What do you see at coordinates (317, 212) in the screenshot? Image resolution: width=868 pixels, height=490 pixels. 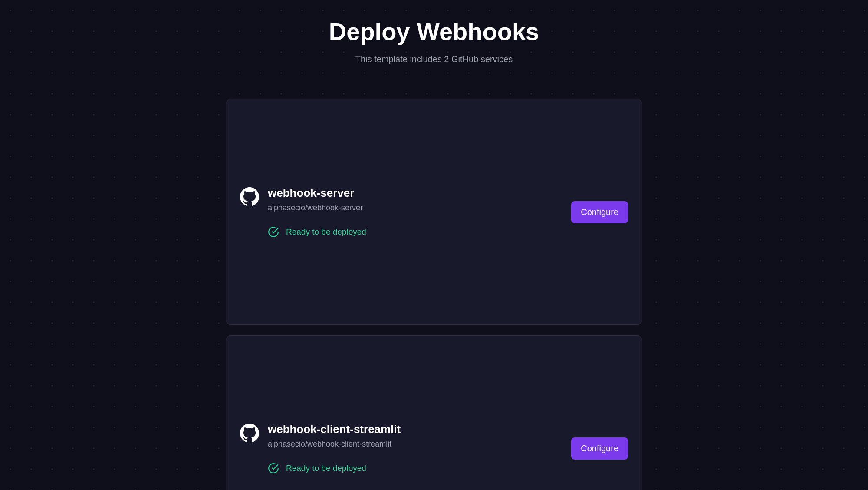 I see `service-info: webhook-server alphasecio/webhook-server…` at bounding box center [317, 212].